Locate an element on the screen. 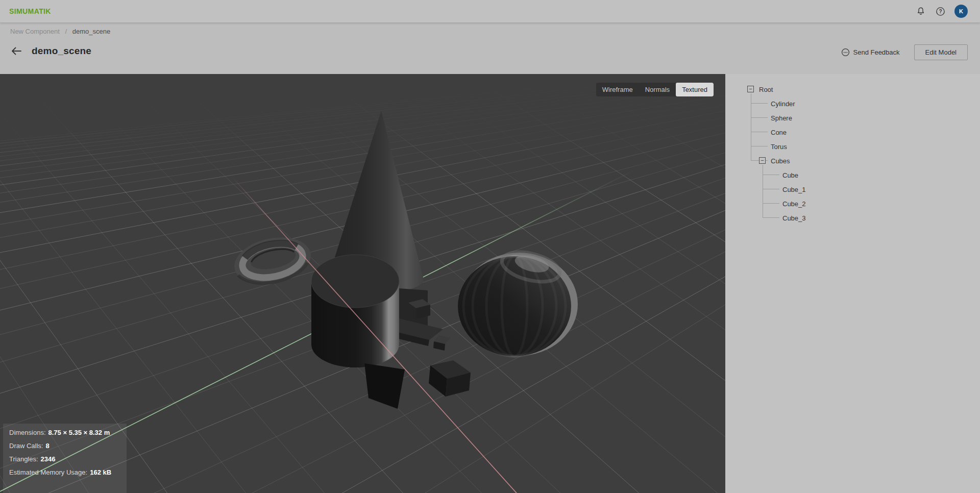  cylinder-shape is located at coordinates (355, 311).